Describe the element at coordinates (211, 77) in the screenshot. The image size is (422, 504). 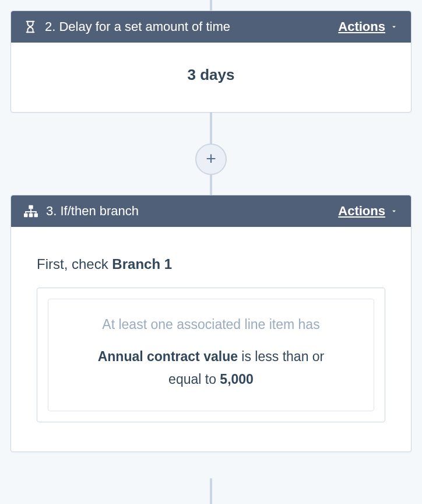
I see `step-body: 3 days` at that location.